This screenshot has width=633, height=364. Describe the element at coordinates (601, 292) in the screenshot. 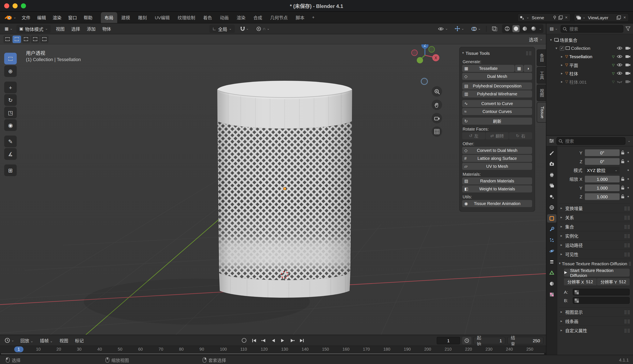

I see `texture-a-field` at that location.